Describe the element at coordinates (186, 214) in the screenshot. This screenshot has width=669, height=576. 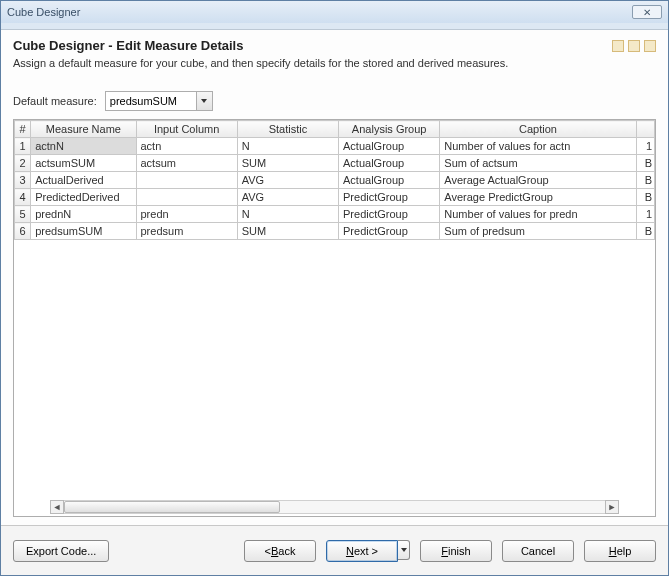
I see `cell-input: predn` at that location.